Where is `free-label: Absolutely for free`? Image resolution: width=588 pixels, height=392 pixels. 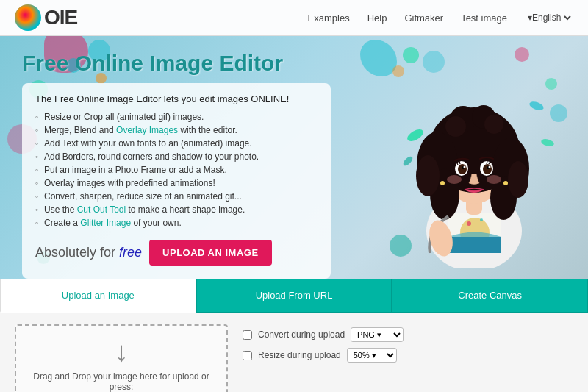
free-label: Absolutely for free is located at coordinates (88, 253).